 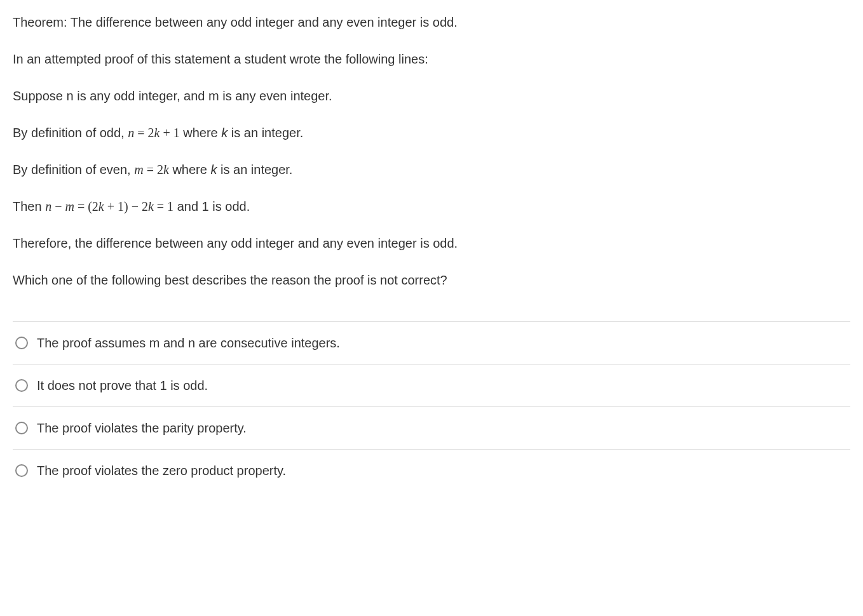 What do you see at coordinates (432, 386) in the screenshot?
I see `option-b: It does not prove that 1 is odd.` at bounding box center [432, 386].